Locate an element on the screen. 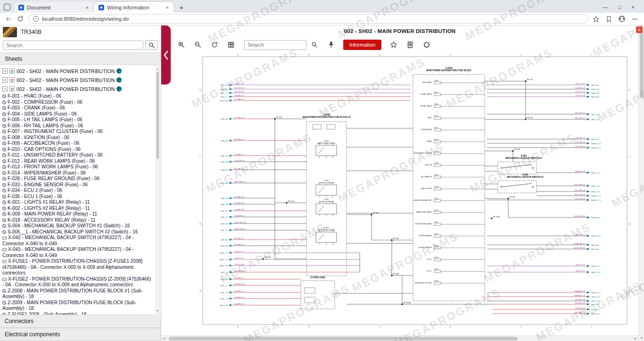  window-close-button: × is located at coordinates (633, 7).